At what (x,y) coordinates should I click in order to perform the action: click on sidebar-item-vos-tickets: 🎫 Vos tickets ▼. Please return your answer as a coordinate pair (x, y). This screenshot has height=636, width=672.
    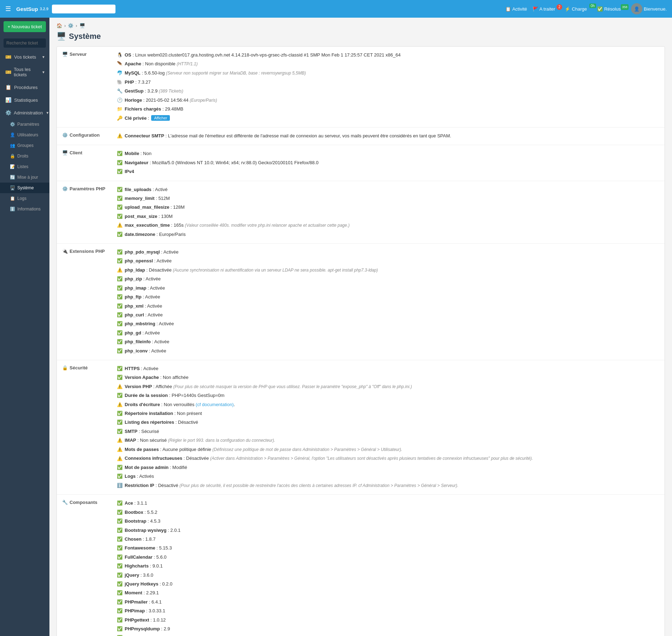
    Looking at the image, I should click on (25, 57).